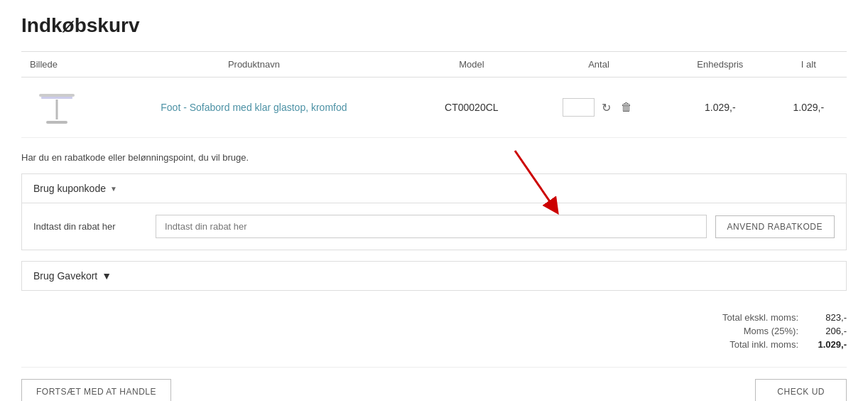 This screenshot has width=868, height=401. I want to click on quantity-control: 1 ↻ 🗑, so click(599, 107).